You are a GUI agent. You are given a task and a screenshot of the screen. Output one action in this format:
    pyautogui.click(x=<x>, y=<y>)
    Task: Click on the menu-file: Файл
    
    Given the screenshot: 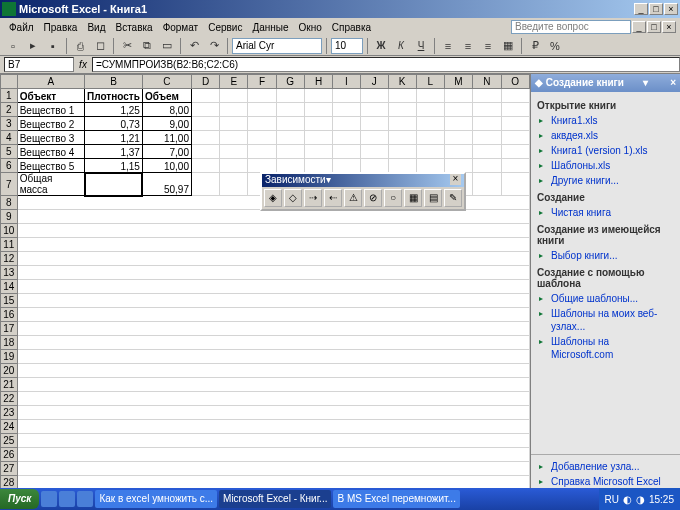 What is the action you would take?
    pyautogui.click(x=22, y=28)
    